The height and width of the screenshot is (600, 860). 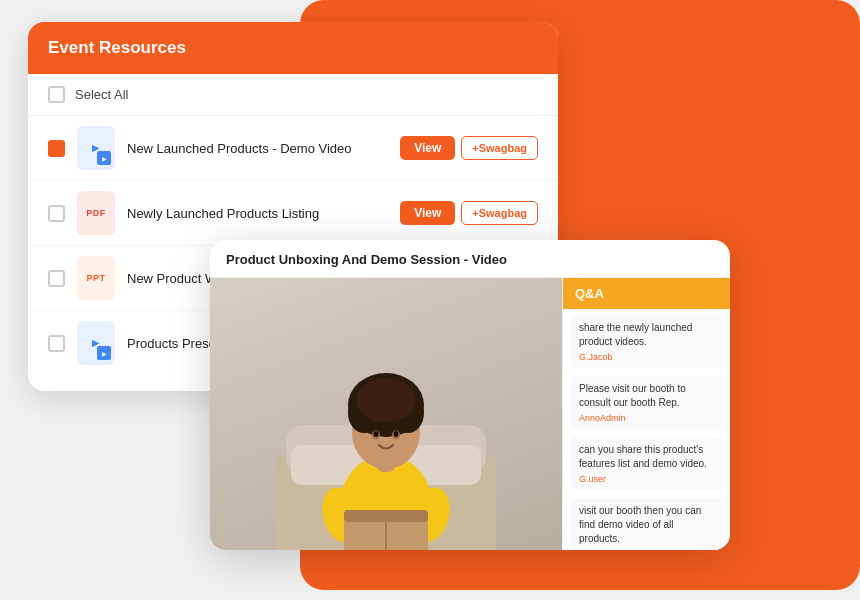 What do you see at coordinates (646, 335) in the screenshot?
I see `qa-message-text: share the newly launched product videos.` at bounding box center [646, 335].